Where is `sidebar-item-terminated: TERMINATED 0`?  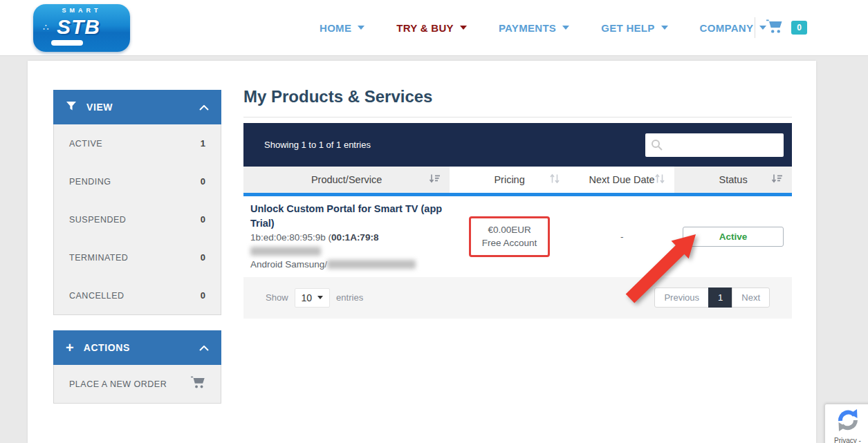
sidebar-item-terminated: TERMINATED 0 is located at coordinates (137, 257).